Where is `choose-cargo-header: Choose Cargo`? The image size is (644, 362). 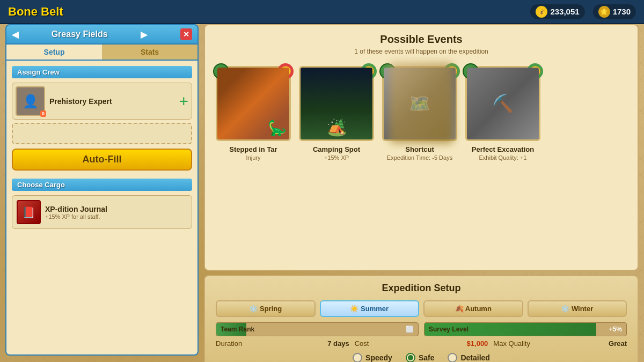 choose-cargo-header: Choose Cargo is located at coordinates (102, 184).